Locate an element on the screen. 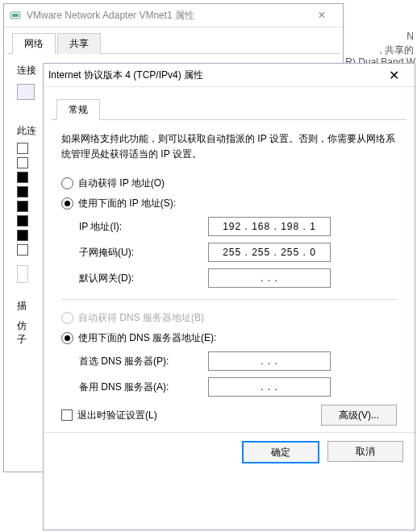  validate-checkbox-row: 退出时验证设置(L) is located at coordinates (110, 416).